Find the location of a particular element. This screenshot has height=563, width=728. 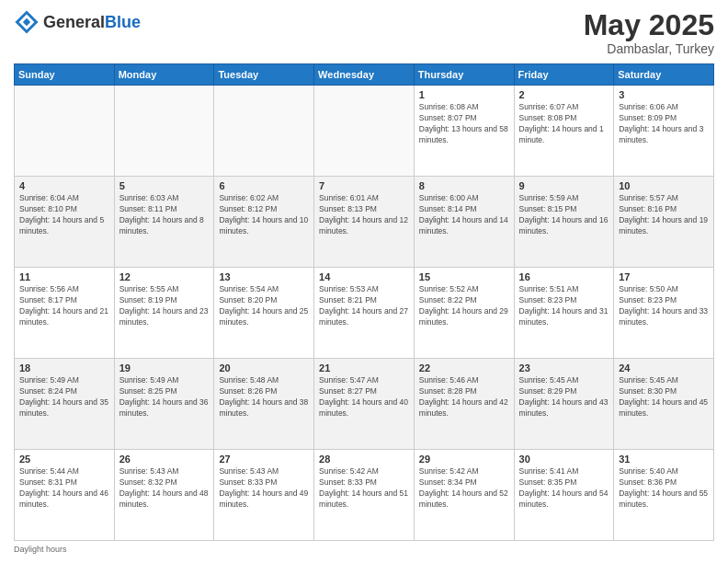

day-info: Sunrise: 6:04 AMSunset: 8:10 PMDaylight:… is located at coordinates (64, 215).